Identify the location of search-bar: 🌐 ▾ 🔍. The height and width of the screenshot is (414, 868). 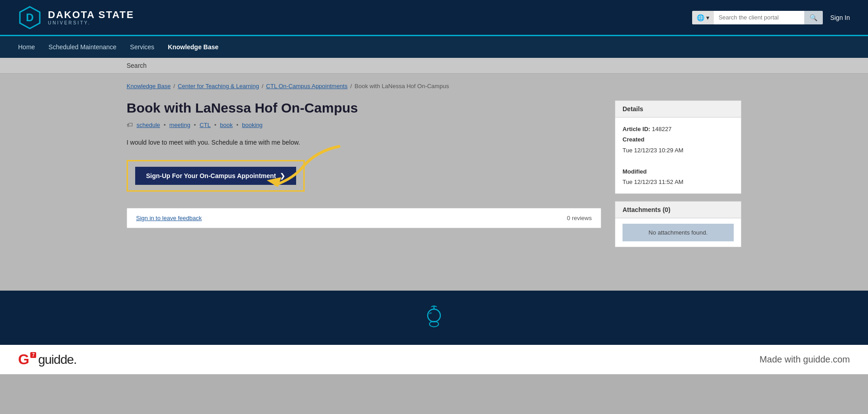
(758, 18).